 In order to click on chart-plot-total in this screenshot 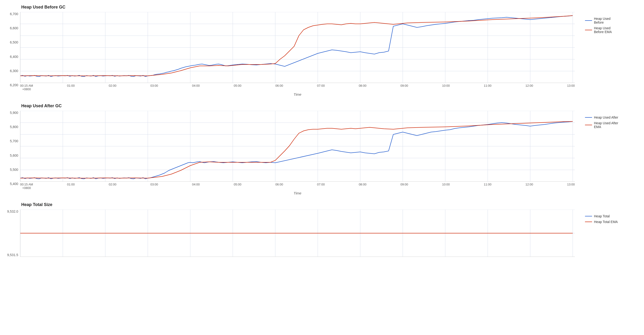, I will do `click(300, 233)`.